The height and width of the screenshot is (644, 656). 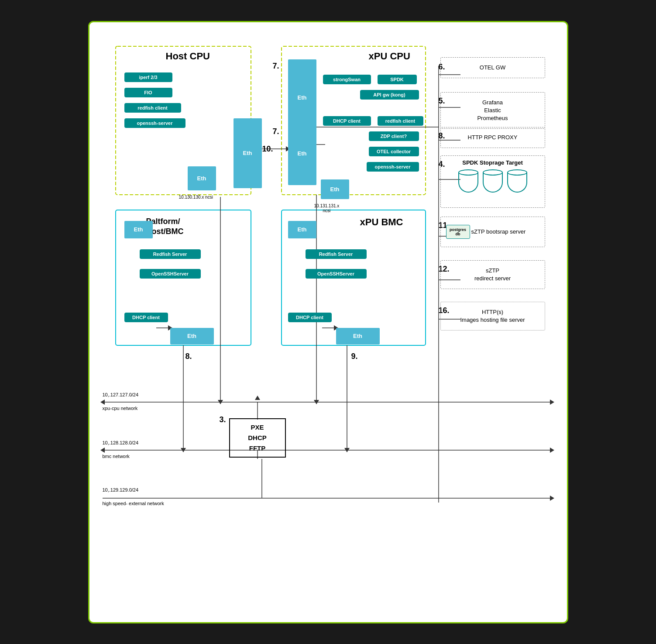 What do you see at coordinates (120, 490) in the screenshot?
I see `network-ip-3: 10,.129.129.0/24` at bounding box center [120, 490].